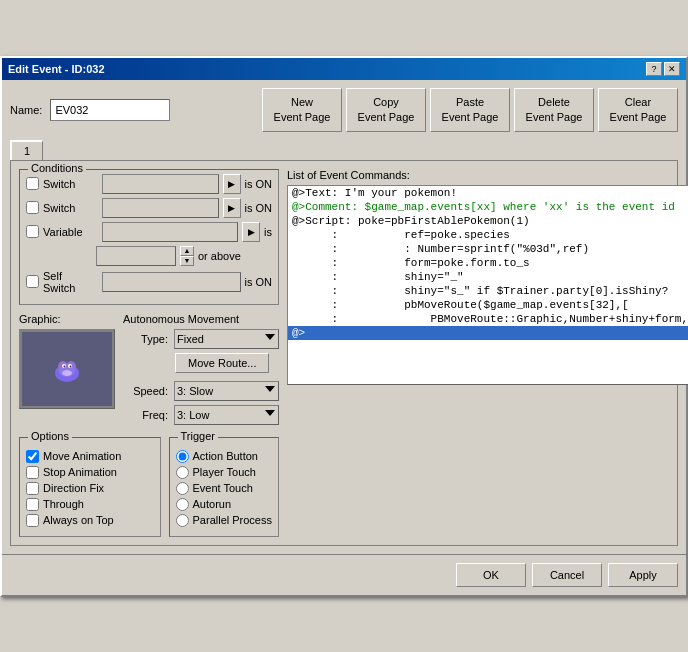 This screenshot has height=652, width=688. I want to click on ok-button: OK, so click(491, 575).